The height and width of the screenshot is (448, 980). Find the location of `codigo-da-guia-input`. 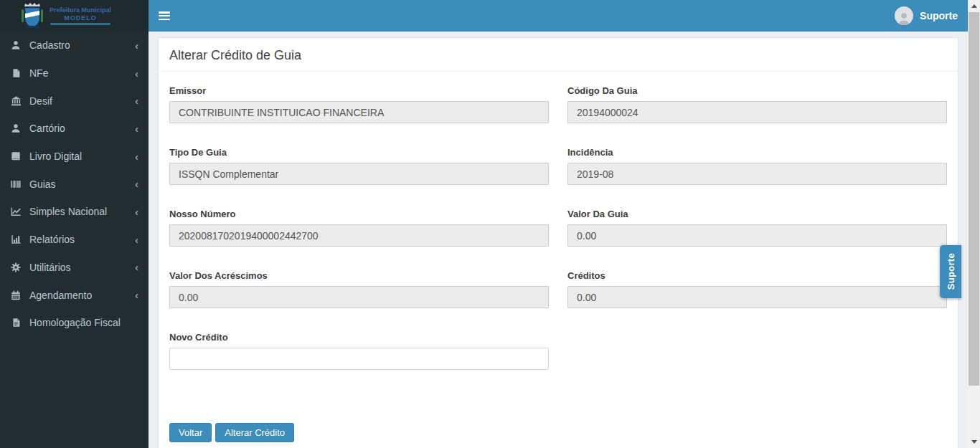

codigo-da-guia-input is located at coordinates (758, 112).